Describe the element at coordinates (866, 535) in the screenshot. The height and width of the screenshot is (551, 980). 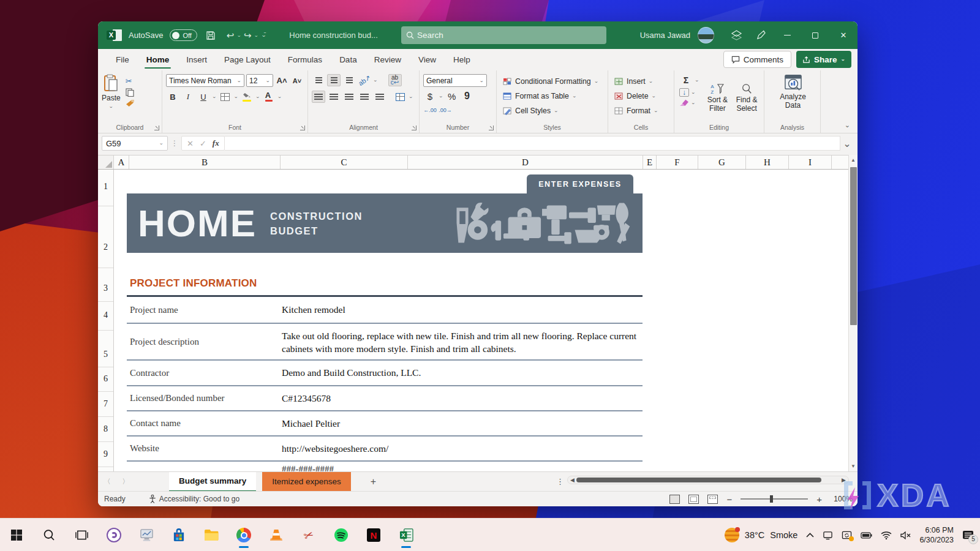
I see `battery-icon` at that location.